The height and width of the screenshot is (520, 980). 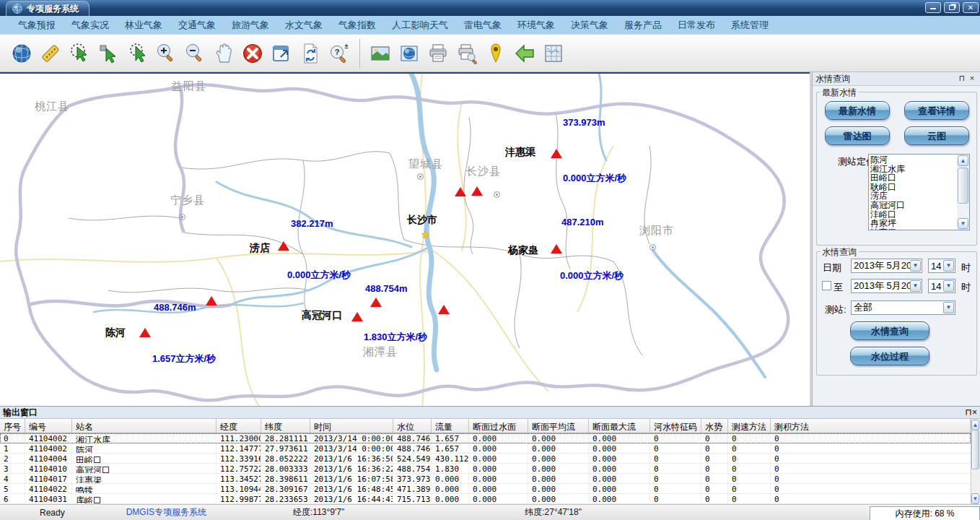 What do you see at coordinates (420, 25) in the screenshot?
I see `menu-item: 人工影响天气` at bounding box center [420, 25].